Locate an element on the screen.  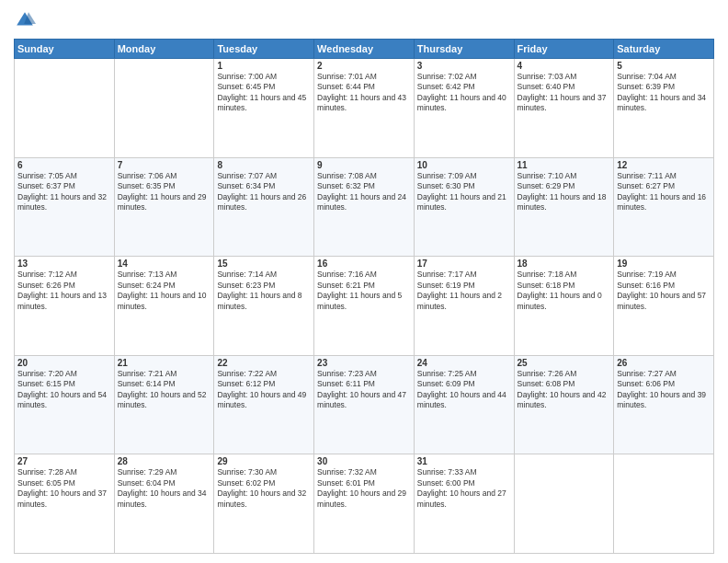
day-info: Sunrise: 7:23 AMSunset: 6:11 PMDaylight:… is located at coordinates (364, 390).